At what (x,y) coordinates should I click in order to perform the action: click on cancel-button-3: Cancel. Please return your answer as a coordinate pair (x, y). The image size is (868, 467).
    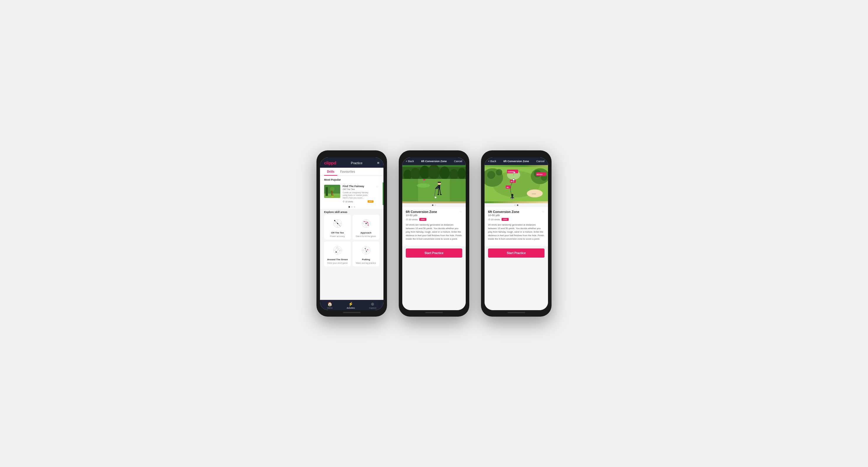
    Looking at the image, I should click on (540, 161).